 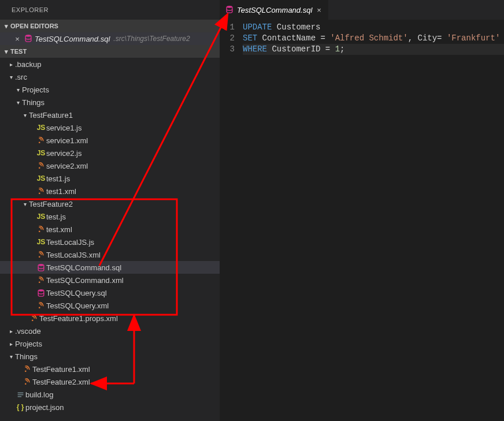 I want to click on line-number: 2, so click(x=227, y=38).